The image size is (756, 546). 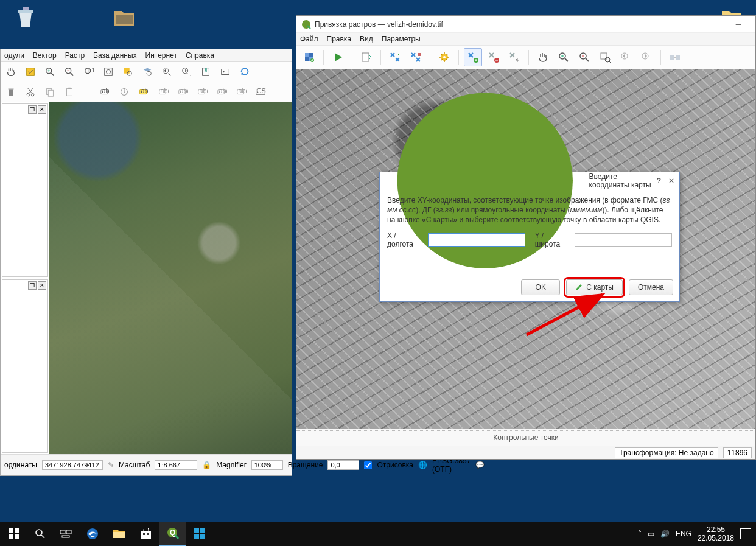 What do you see at coordinates (416, 57) in the screenshot?
I see `save-gcp-icon` at bounding box center [416, 57].